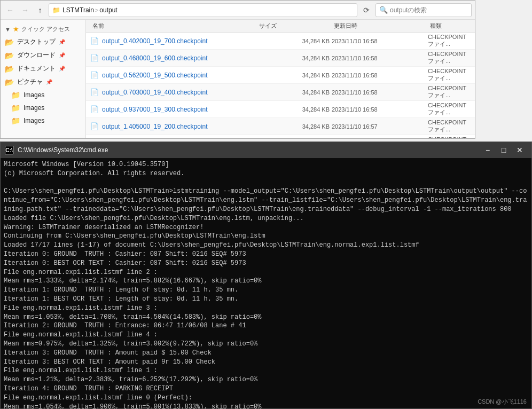 The width and height of the screenshot is (532, 409). What do you see at coordinates (449, 26) in the screenshot?
I see `col-type: 種類` at bounding box center [449, 26].